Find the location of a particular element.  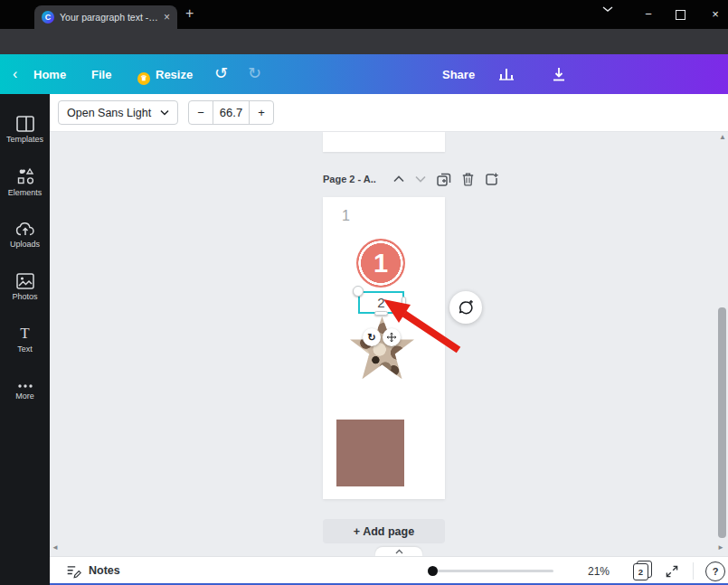

zoom-slider-knob is located at coordinates (432, 571).